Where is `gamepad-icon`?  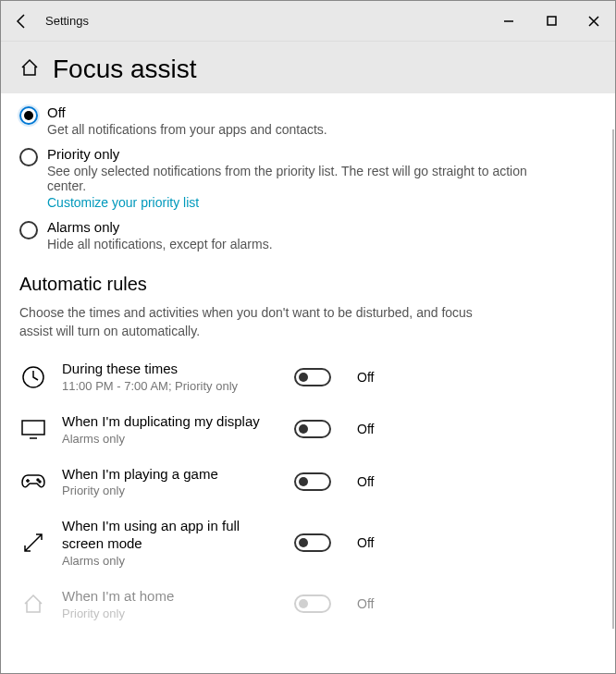
gamepad-icon is located at coordinates (33, 482).